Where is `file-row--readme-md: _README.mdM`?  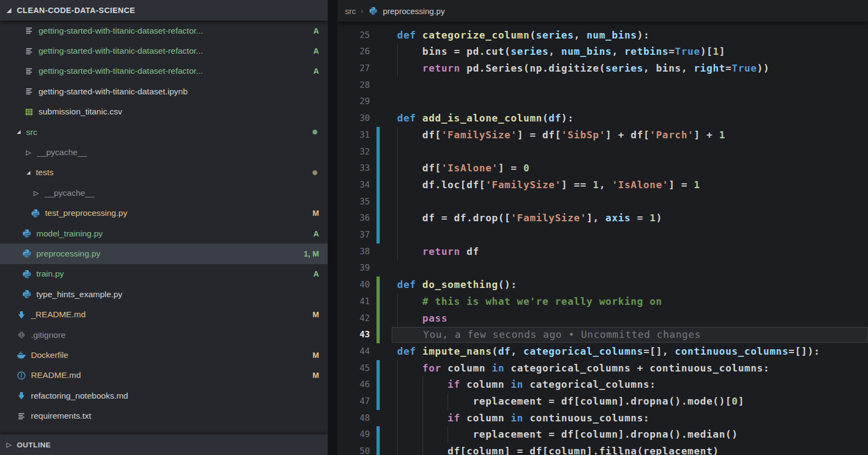 file-row--readme-md: _README.mdM is located at coordinates (164, 315).